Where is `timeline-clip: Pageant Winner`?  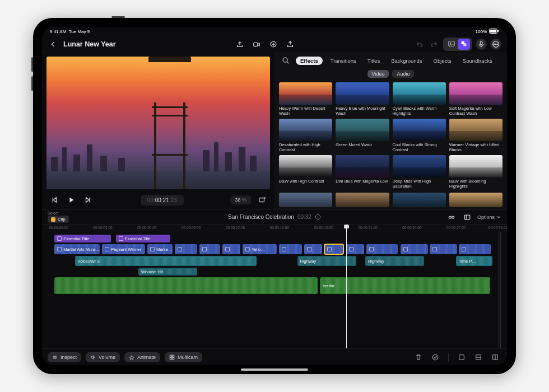 timeline-clip: Pageant Winner is located at coordinates (123, 249).